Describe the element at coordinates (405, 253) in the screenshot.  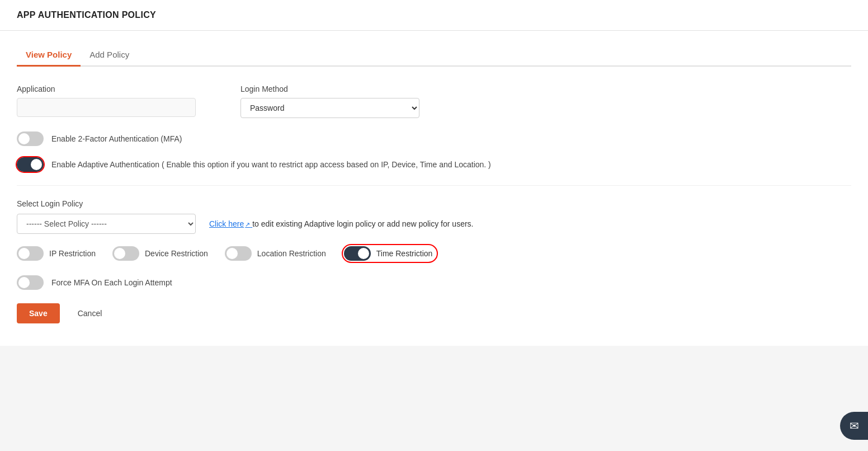
I see `time-restriction-label: Time Restriction` at that location.